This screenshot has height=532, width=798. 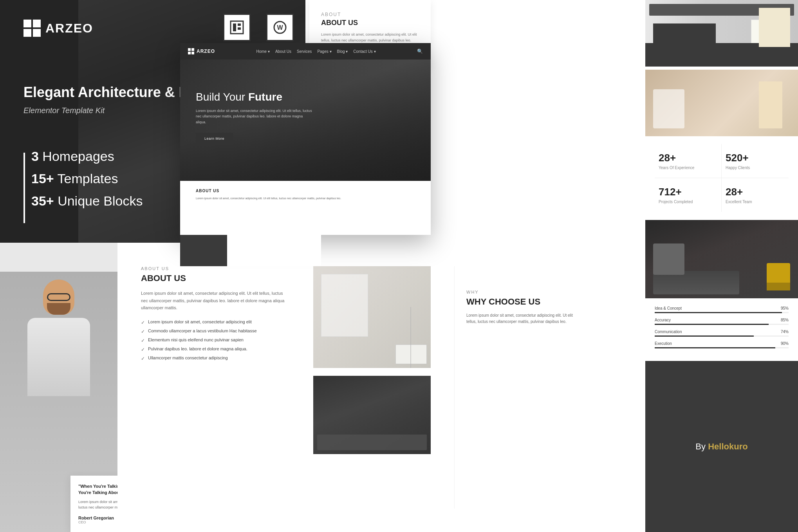 What do you see at coordinates (280, 27) in the screenshot?
I see `wordpress-icon: W` at bounding box center [280, 27].